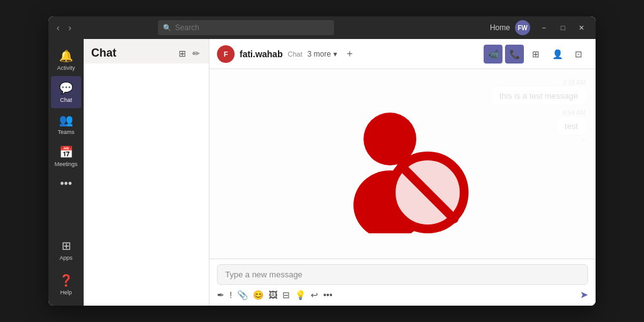 The image size is (644, 322). Describe the element at coordinates (523, 28) in the screenshot. I see `user-avatar: FW` at that location.